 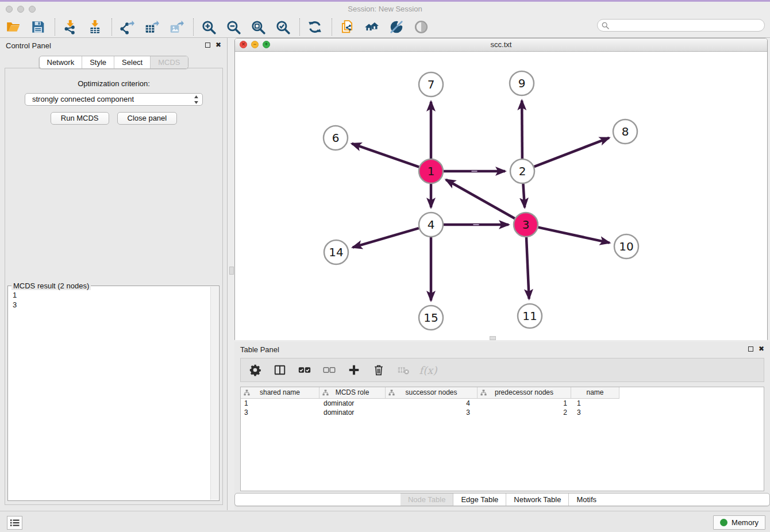 I want to click on table-row: 3dominator323, so click(x=430, y=413).